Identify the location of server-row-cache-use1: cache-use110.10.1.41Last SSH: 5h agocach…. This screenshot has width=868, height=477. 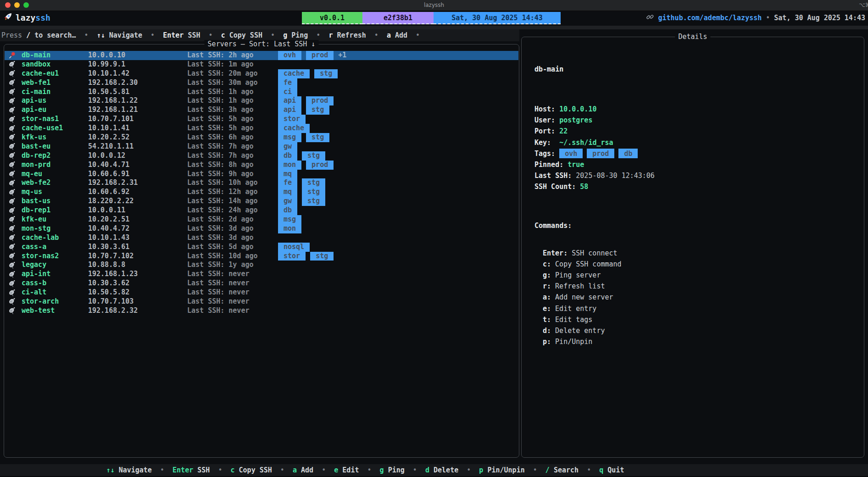
(262, 128).